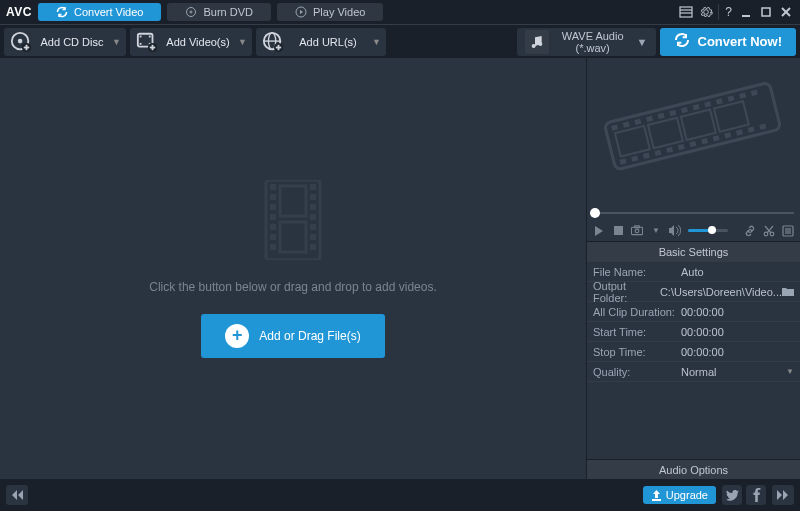 This screenshot has height=511, width=800. What do you see at coordinates (788, 292) in the screenshot?
I see `folder-icon` at bounding box center [788, 292].